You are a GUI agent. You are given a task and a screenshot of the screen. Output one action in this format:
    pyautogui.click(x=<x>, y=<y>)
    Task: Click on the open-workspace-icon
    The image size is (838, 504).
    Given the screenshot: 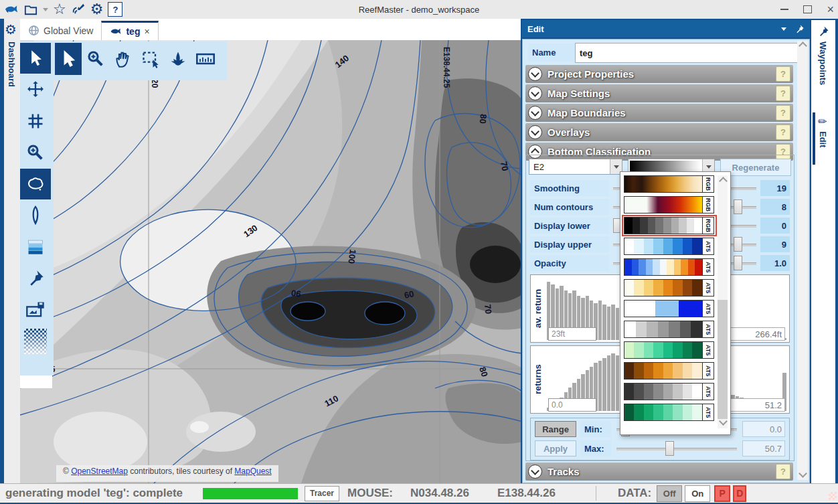 What is the action you would take?
    pyautogui.click(x=31, y=9)
    